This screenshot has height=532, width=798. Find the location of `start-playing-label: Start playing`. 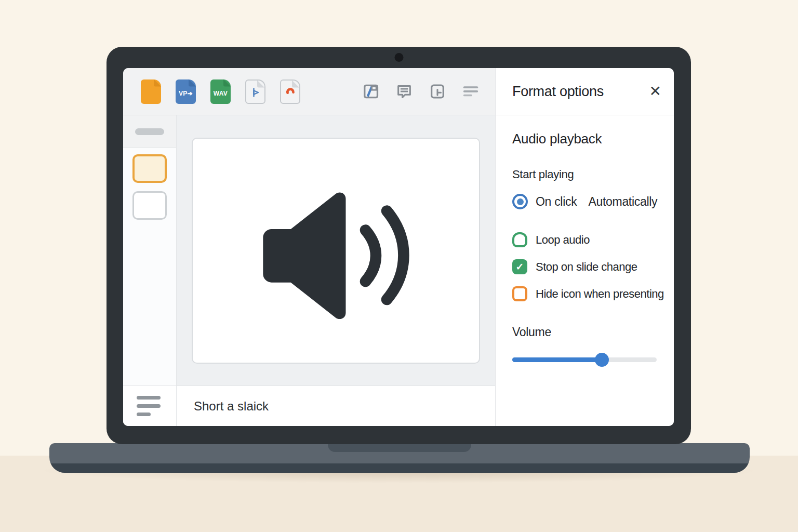

start-playing-label: Start playing is located at coordinates (585, 175).